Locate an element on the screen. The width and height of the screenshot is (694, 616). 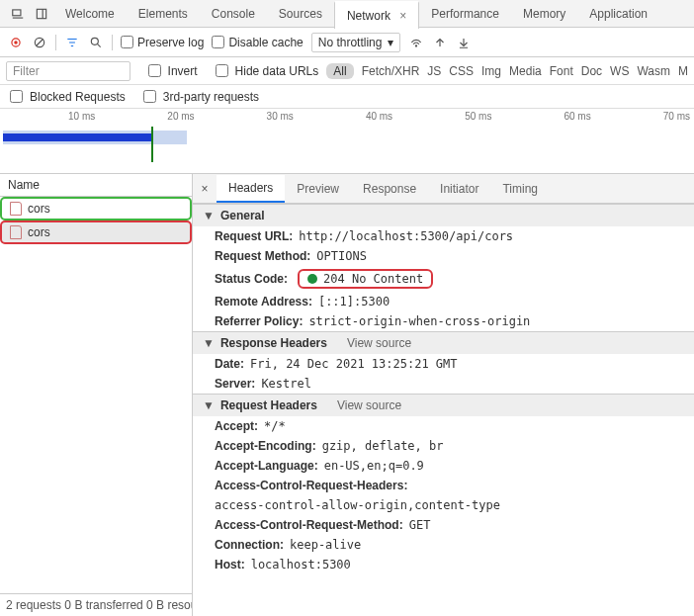
tab-elements: Elements is located at coordinates (163, 14).